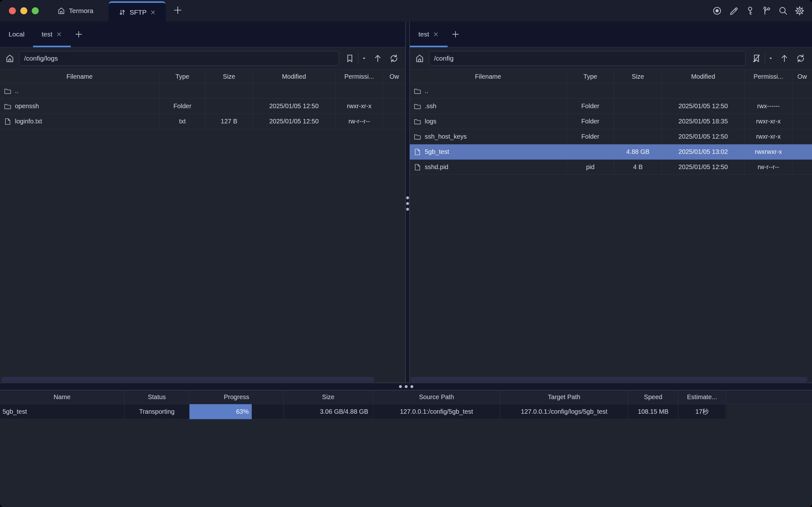 This screenshot has width=812, height=507. I want to click on cell-type: pid, so click(590, 167).